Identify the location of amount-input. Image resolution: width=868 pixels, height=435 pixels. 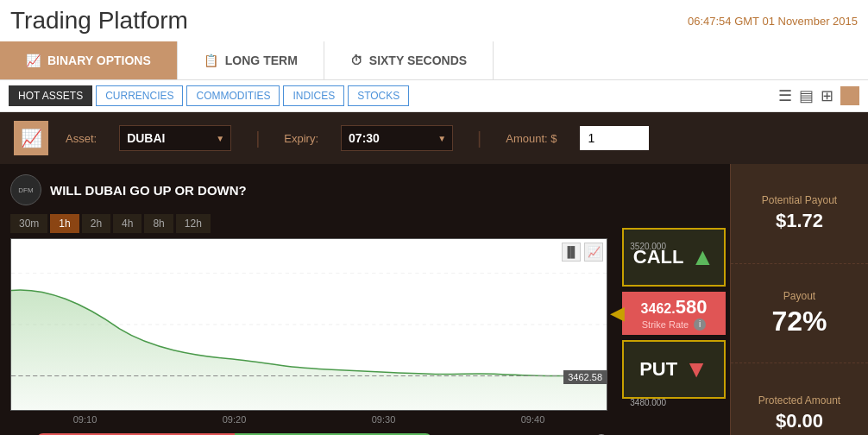
(614, 138).